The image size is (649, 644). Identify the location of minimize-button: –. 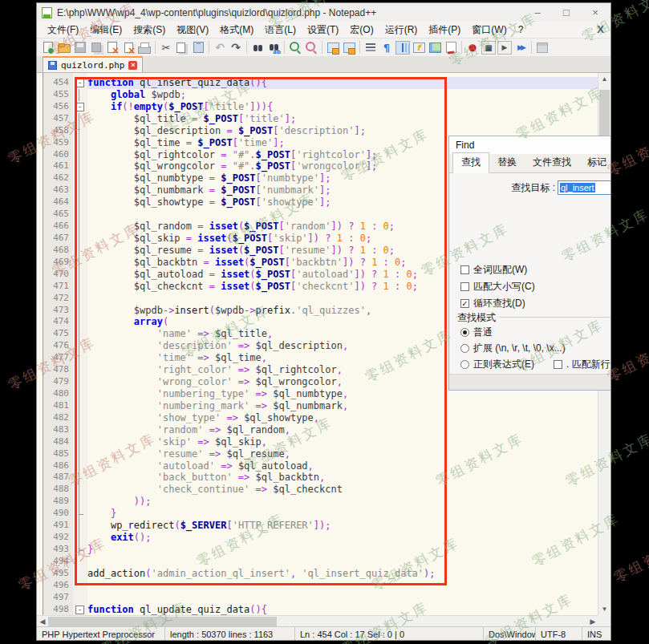
(537, 13).